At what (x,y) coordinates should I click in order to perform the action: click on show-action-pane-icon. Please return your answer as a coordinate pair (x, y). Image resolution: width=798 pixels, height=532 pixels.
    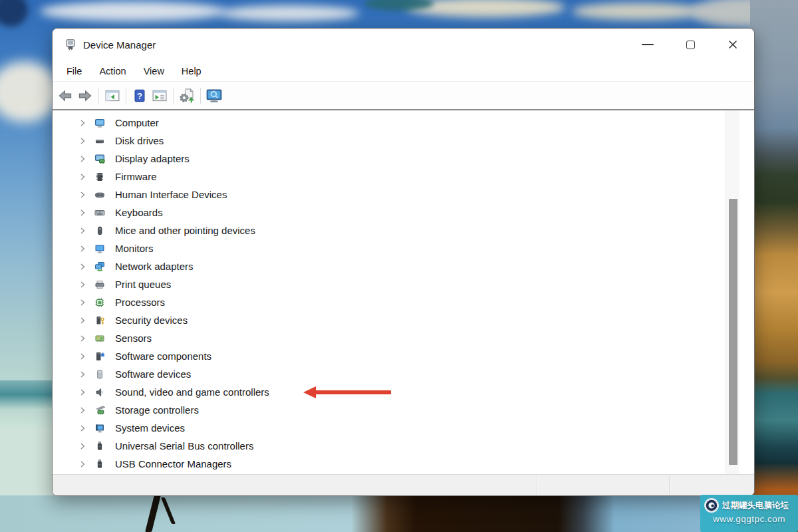
    Looking at the image, I should click on (160, 96).